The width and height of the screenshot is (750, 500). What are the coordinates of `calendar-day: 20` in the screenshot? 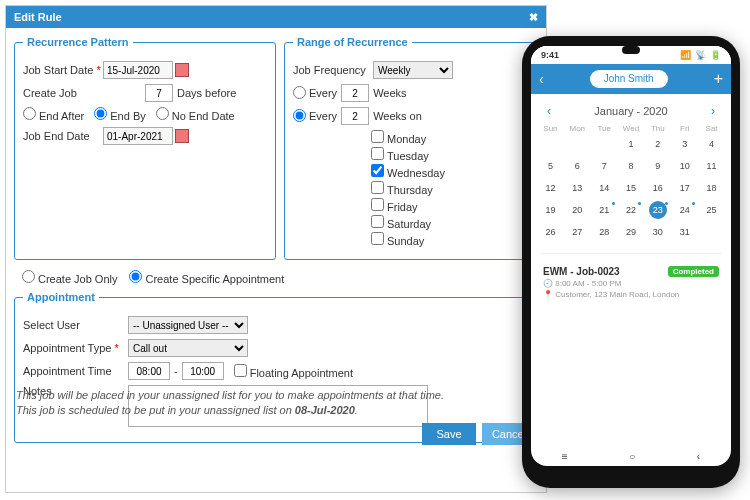 It's located at (578, 210).